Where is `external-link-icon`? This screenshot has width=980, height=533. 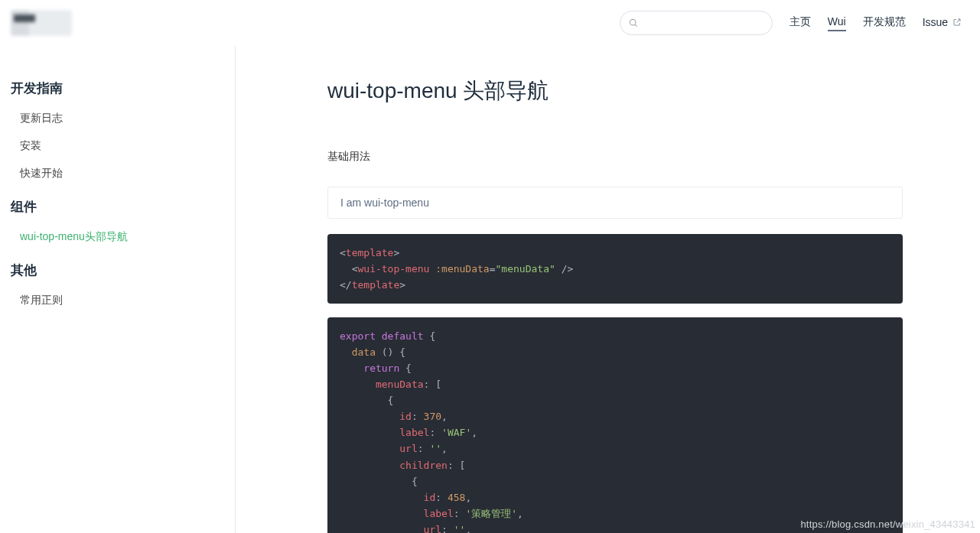
external-link-icon is located at coordinates (957, 22).